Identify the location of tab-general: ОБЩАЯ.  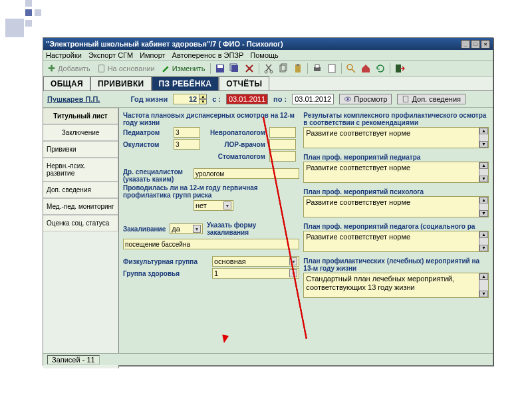
(66, 84).